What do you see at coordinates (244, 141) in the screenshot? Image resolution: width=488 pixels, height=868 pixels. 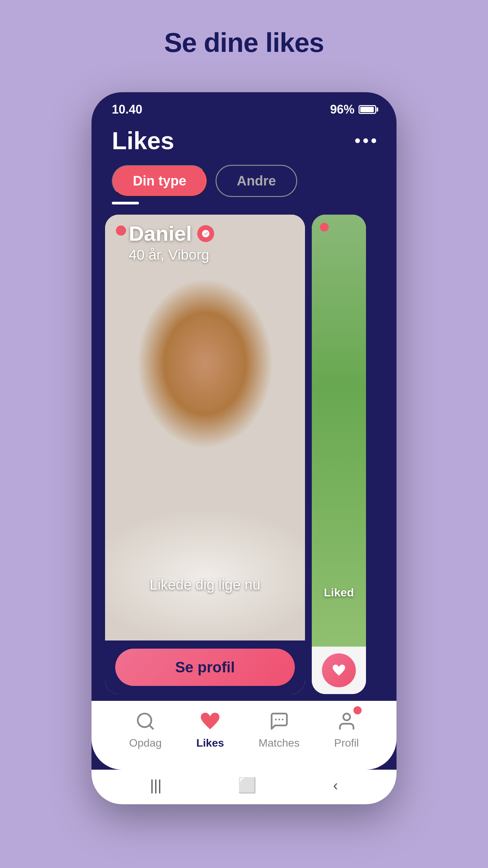 I see `app-header: Likes` at bounding box center [244, 141].